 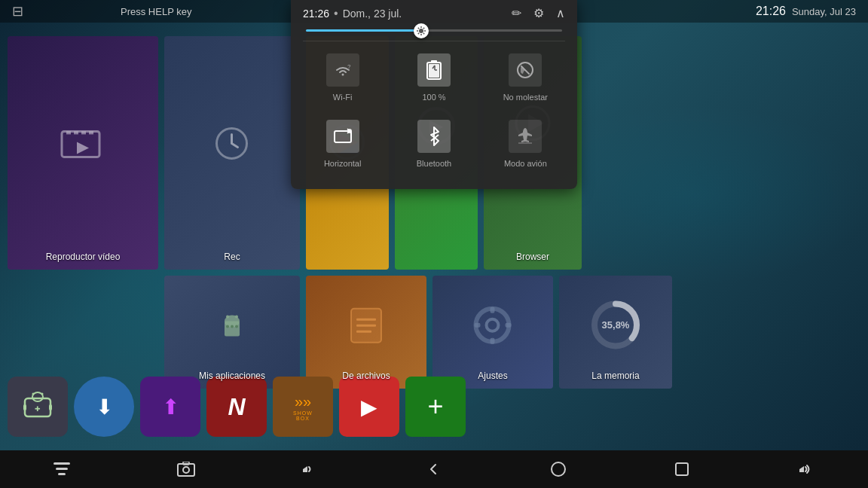 I want to click on battery-label: 100 %, so click(x=434, y=97).